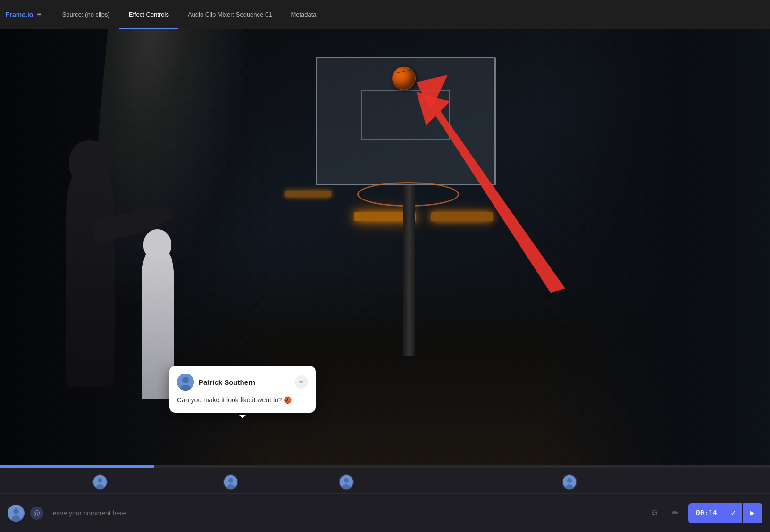 This screenshot has width=770, height=532. I want to click on user-avatar, so click(16, 513).